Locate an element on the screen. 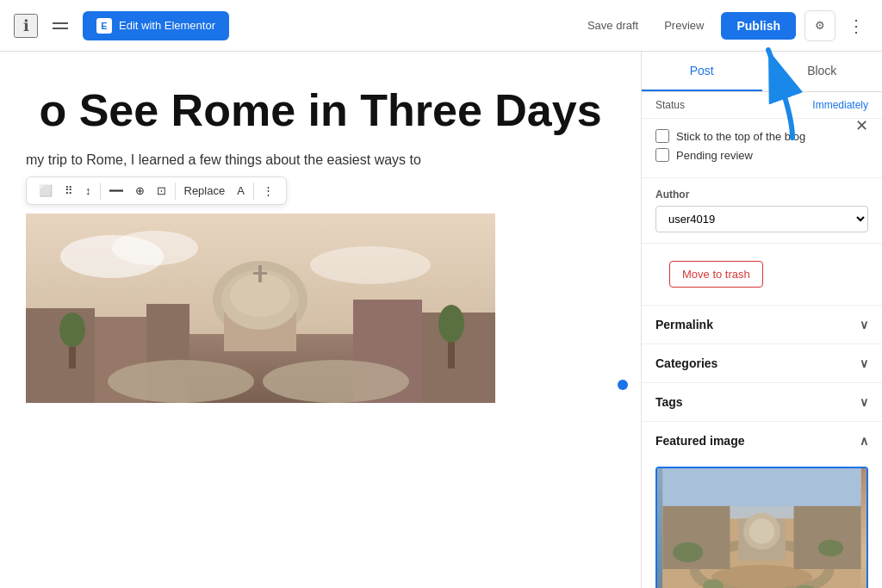 The image size is (882, 588). permalink-label: Permalink is located at coordinates (684, 325).